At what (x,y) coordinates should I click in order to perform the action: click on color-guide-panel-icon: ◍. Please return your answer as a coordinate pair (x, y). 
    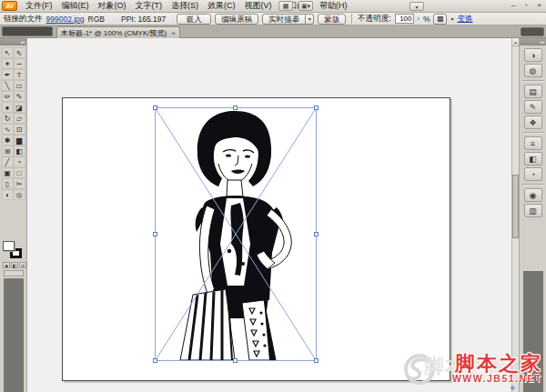
    Looking at the image, I should click on (533, 71).